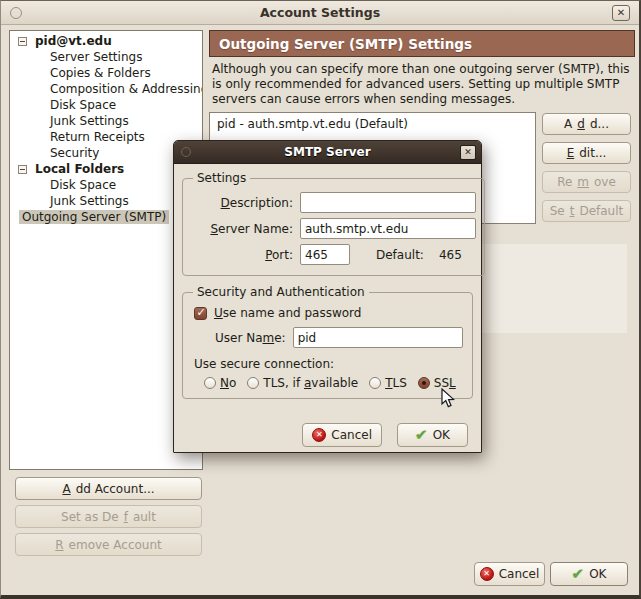  What do you see at coordinates (422, 44) in the screenshot?
I see `page-title: Outgoing Server (SMTP) Settings` at bounding box center [422, 44].